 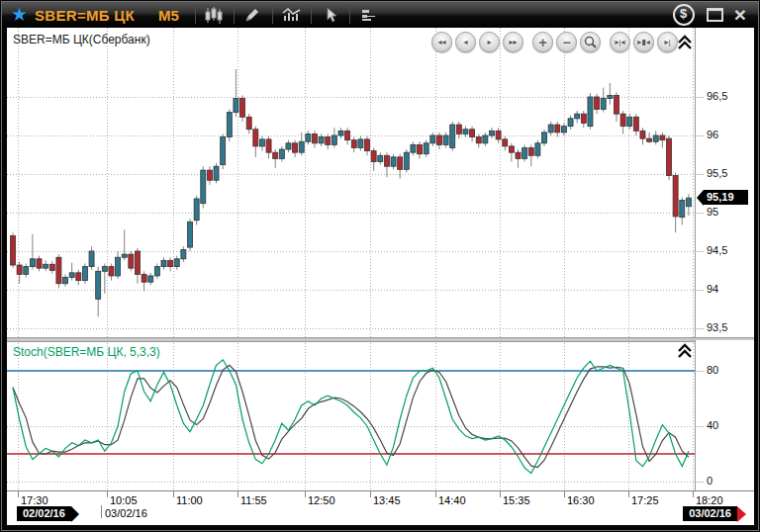 What do you see at coordinates (87, 352) in the screenshot?
I see `stochastic-label: Stoch(SBER=МБ ЦК, 5,3,3)` at bounding box center [87, 352].